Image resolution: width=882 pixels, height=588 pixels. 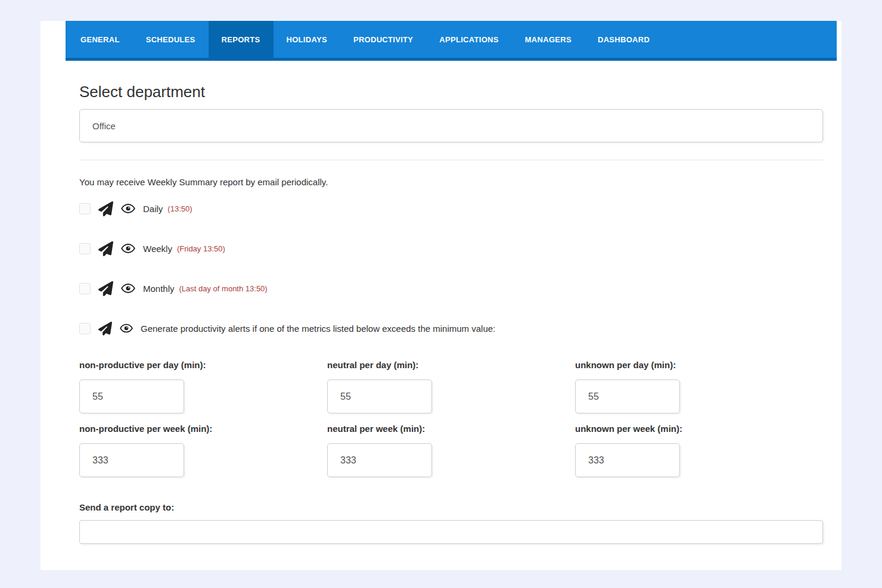 I want to click on metric-label: neutral per day (min):, so click(x=451, y=365).